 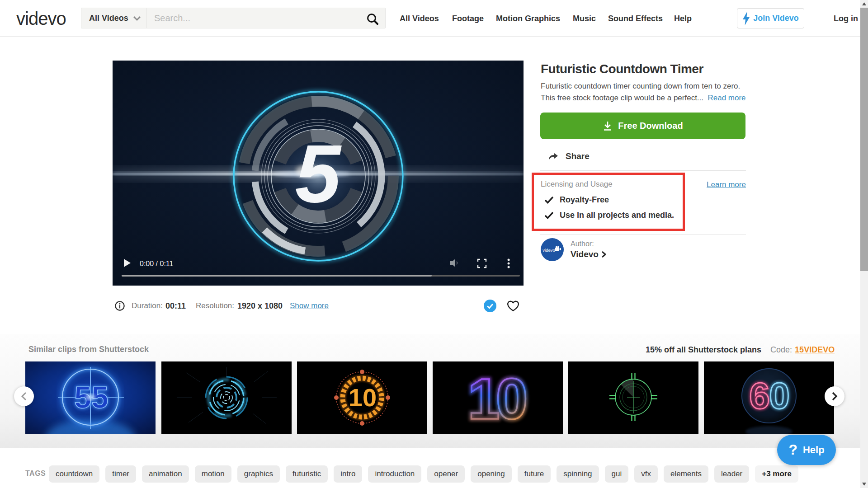 I want to click on svg-text: 1, so click(x=484, y=399).